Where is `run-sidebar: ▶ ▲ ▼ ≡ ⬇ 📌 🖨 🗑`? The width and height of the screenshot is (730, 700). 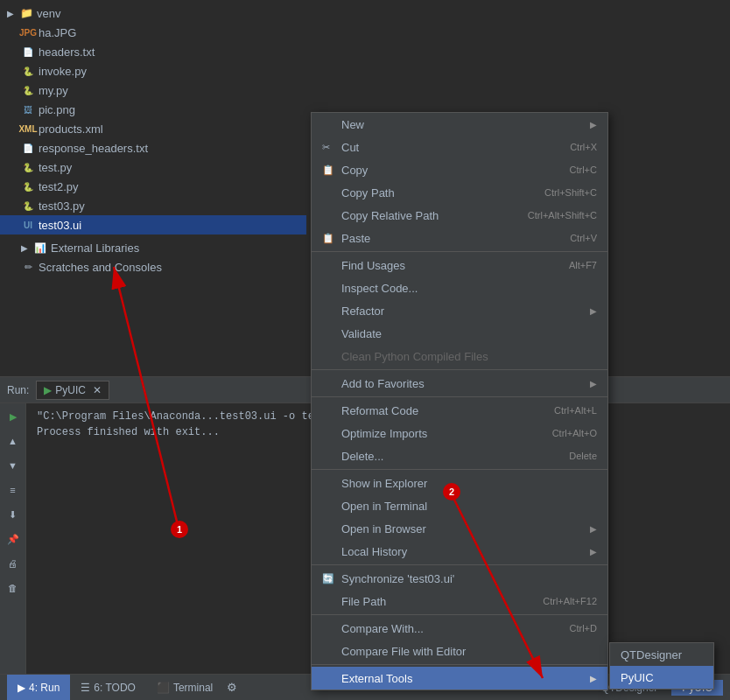
run-sidebar: ▶ ▲ ▼ ≡ ⬇ 📌 🖨 🗑 is located at coordinates (13, 539).